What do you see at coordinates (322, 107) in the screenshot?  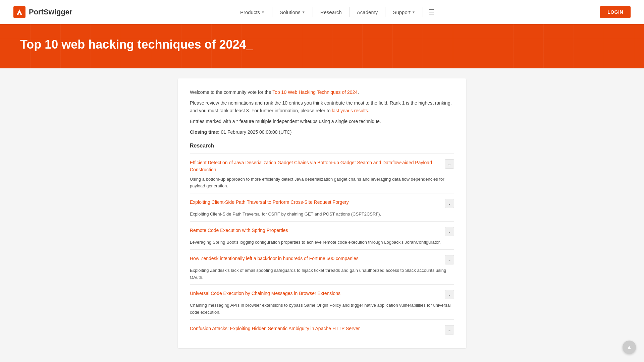 I see `intro-paragraph-2: Please review the nominations and rank t…` at bounding box center [322, 107].